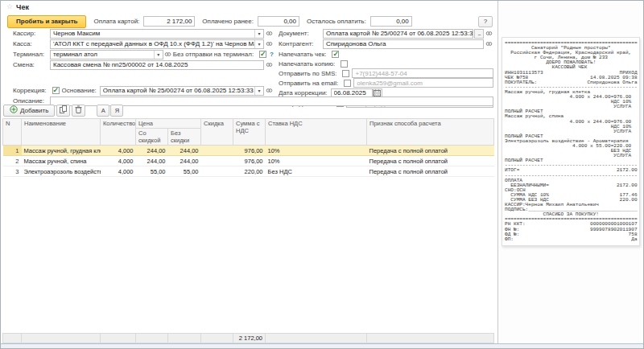  What do you see at coordinates (571, 142) in the screenshot?
I see `receipt-paper: ========================================…` at bounding box center [571, 142].